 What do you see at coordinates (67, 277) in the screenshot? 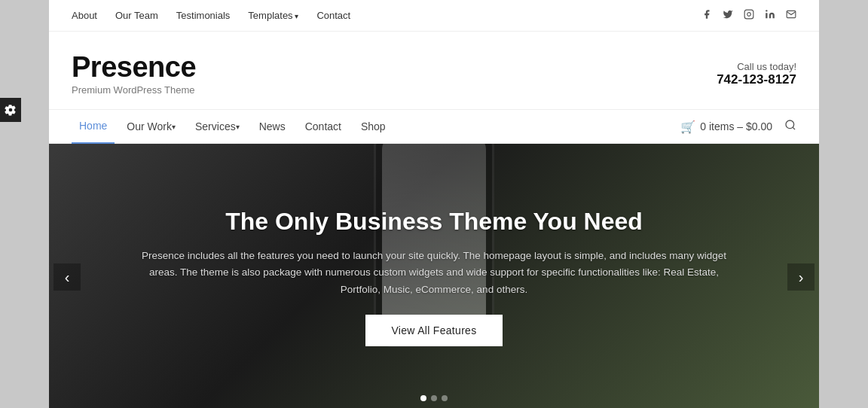
I see `slider-prev-button: ‹` at bounding box center [67, 277].